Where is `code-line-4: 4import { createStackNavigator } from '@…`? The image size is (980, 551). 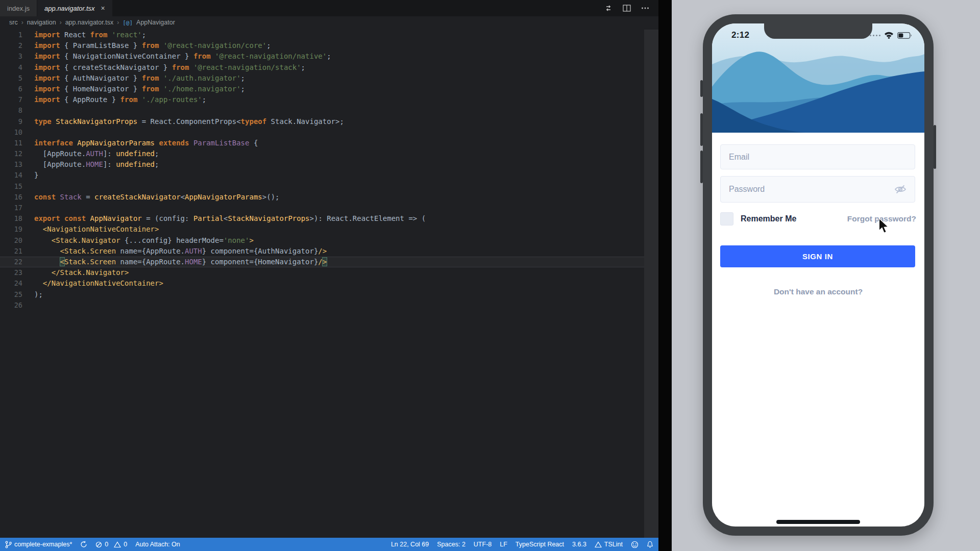 code-line-4: 4import { createStackNavigator } from '@… is located at coordinates (322, 67).